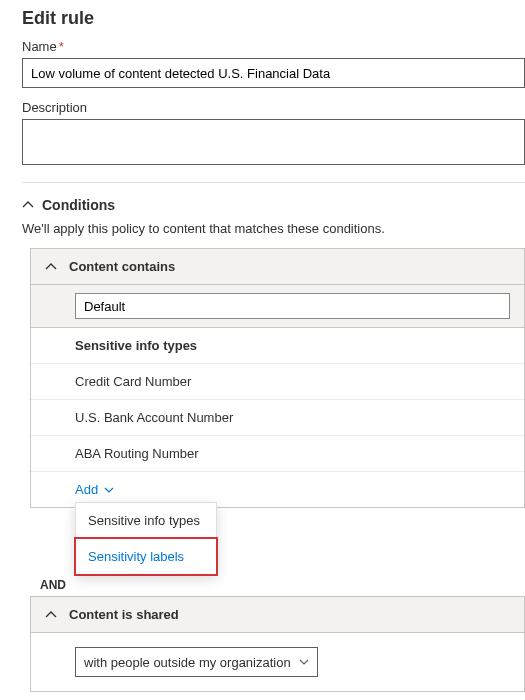 Image resolution: width=525 pixels, height=700 pixels. I want to click on content-shared-header: Content is shared, so click(278, 615).